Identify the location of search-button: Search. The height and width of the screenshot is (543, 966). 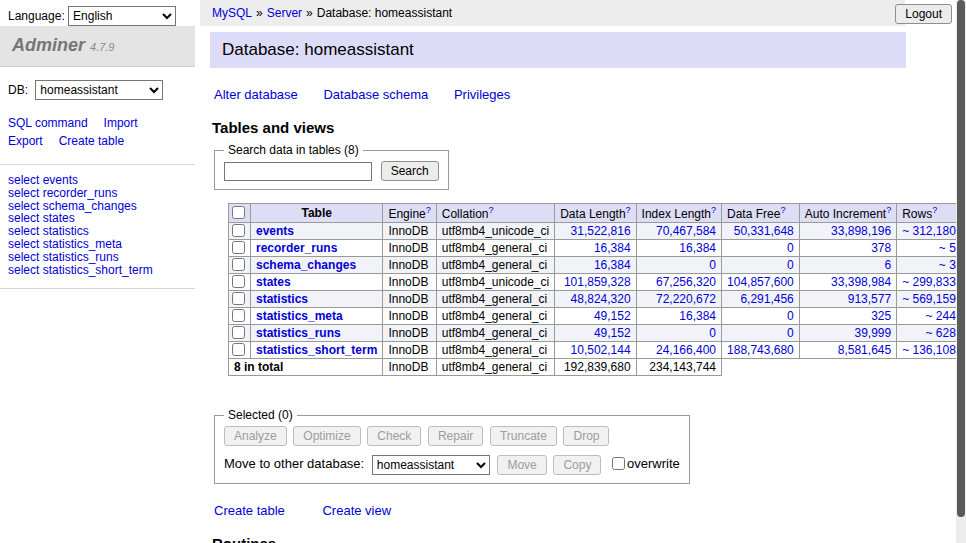
(410, 171).